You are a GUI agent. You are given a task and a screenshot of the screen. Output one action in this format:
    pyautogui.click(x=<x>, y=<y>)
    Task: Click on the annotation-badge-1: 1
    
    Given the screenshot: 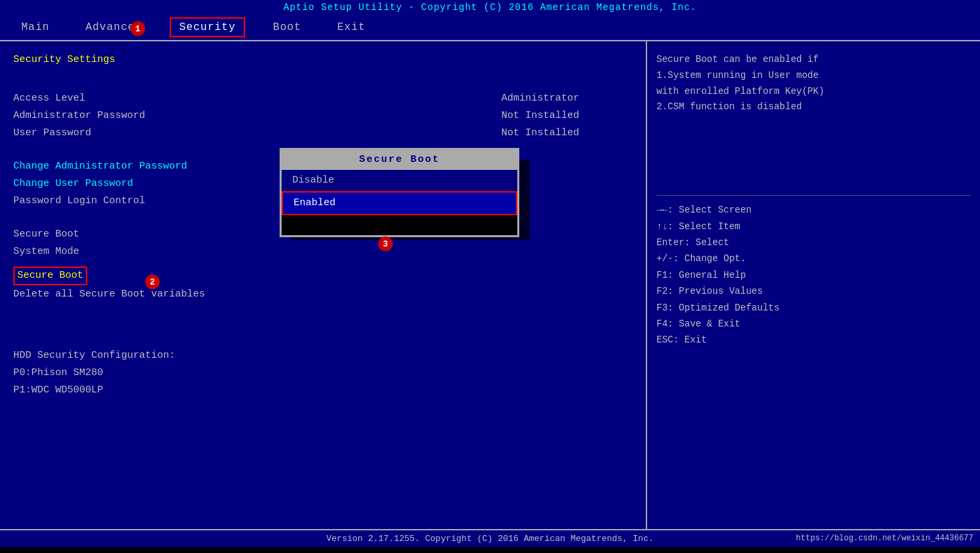 What is the action you would take?
    pyautogui.click(x=138, y=29)
    